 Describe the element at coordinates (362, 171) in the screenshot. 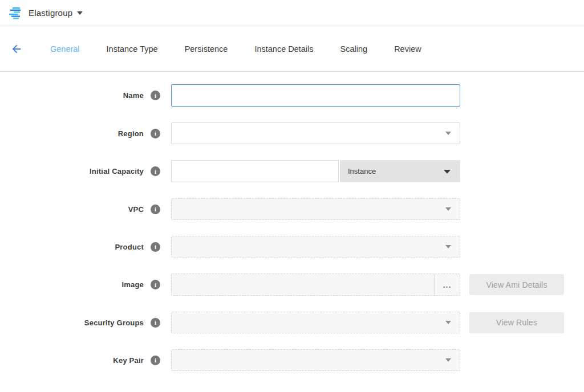

I see `capacity-unit-value: Instance` at that location.